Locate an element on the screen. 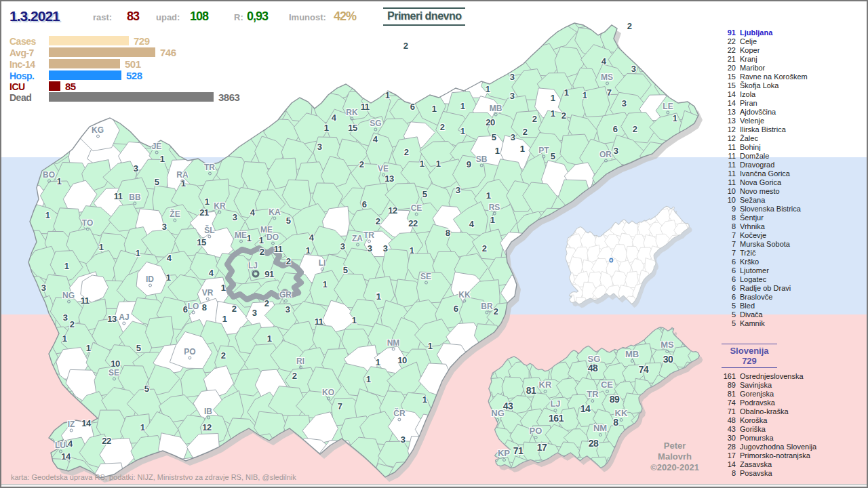 The width and height of the screenshot is (868, 488). primeri-dnevno-button: Primeri dnevno is located at coordinates (425, 16).